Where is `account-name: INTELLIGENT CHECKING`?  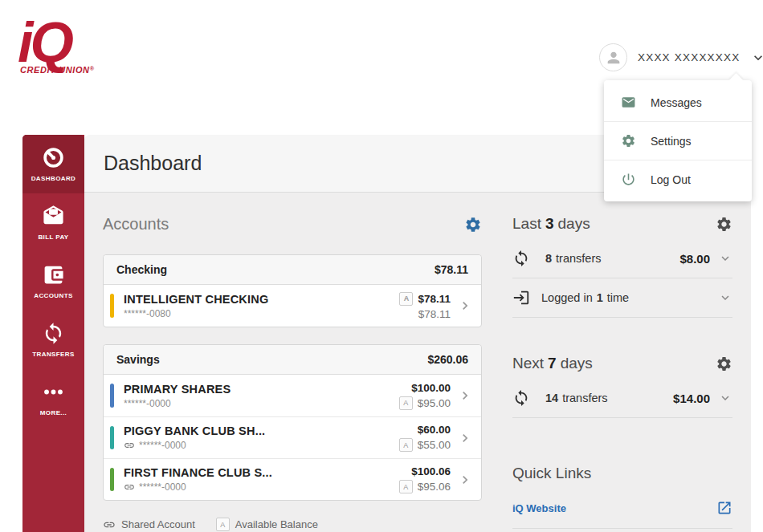
account-name: INTELLIGENT CHECKING is located at coordinates (262, 299).